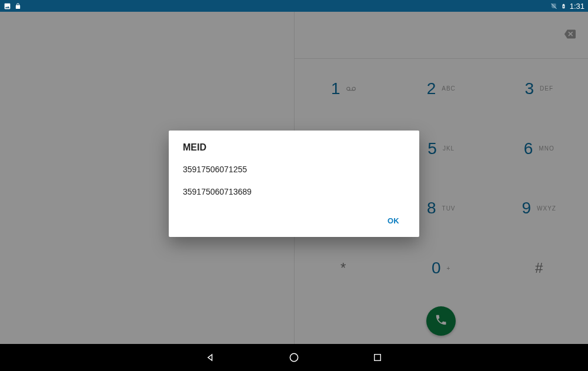 This screenshot has width=588, height=371. I want to click on status-time: 1:31, so click(577, 6).